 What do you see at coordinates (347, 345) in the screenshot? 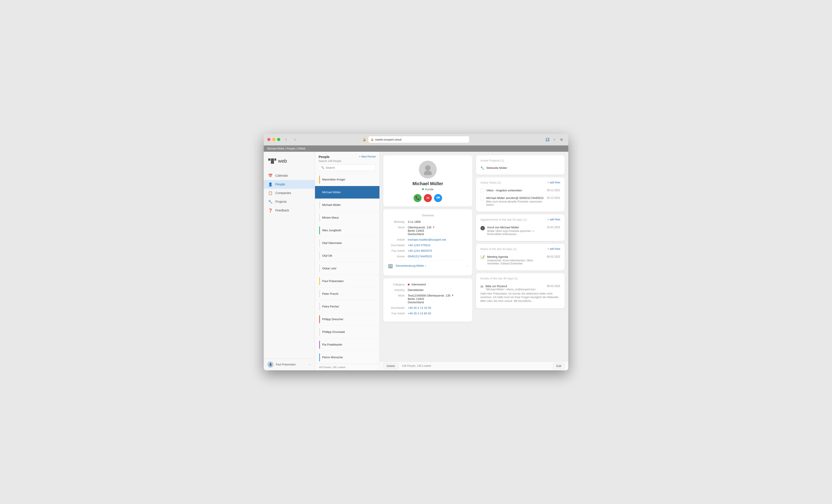
I see `list-item: Pia Praktikantin` at bounding box center [347, 345].